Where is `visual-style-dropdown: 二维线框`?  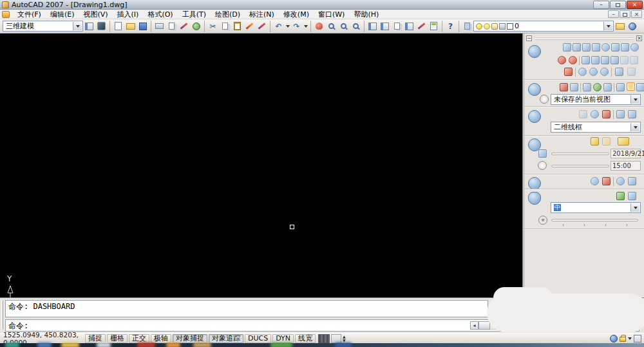
visual-style-dropdown: 二维线框 is located at coordinates (596, 127).